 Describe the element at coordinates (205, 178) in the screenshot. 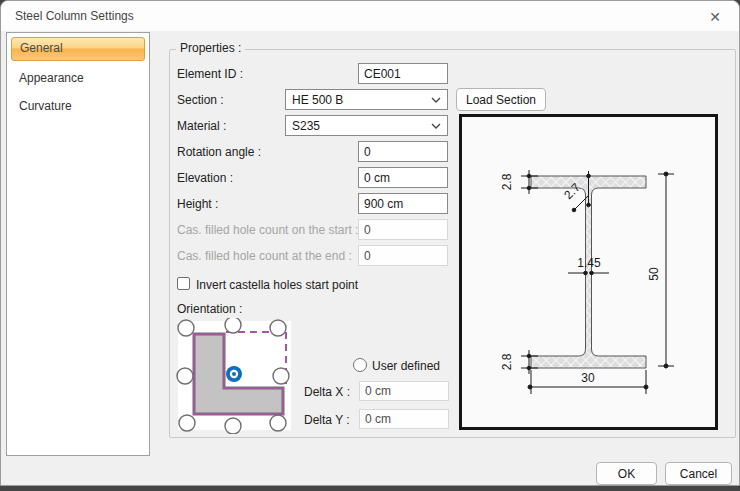

I see `elevation-label: Elevation :` at that location.